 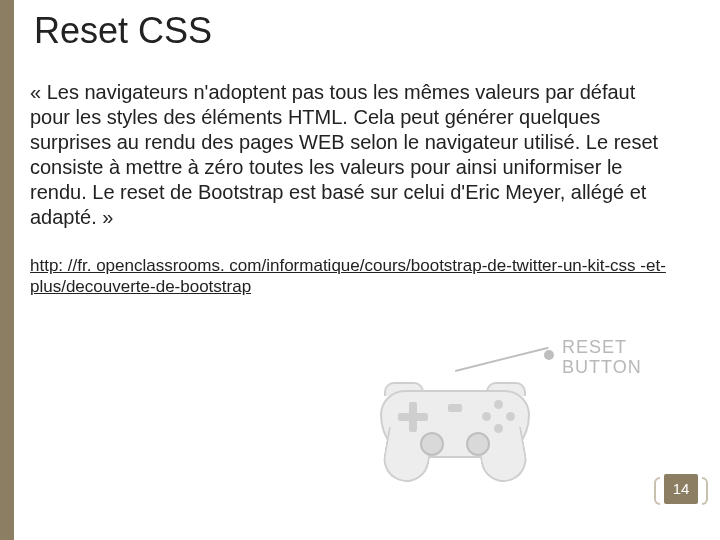 What do you see at coordinates (123, 31) in the screenshot?
I see `slide-title: Reset CSS` at bounding box center [123, 31].